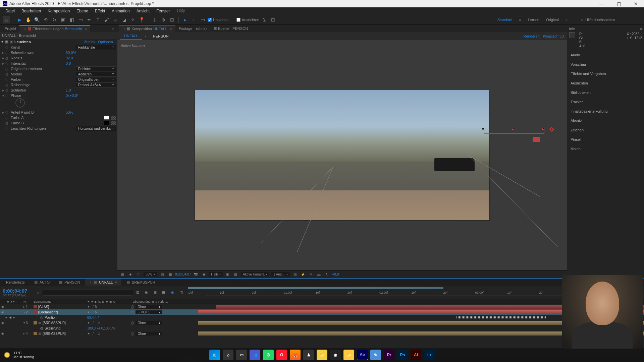 This screenshot has width=644, height=362. Describe the element at coordinates (606, 74) in the screenshot. I see `panel-effekte: Effekte und Vorgaben` at that location.